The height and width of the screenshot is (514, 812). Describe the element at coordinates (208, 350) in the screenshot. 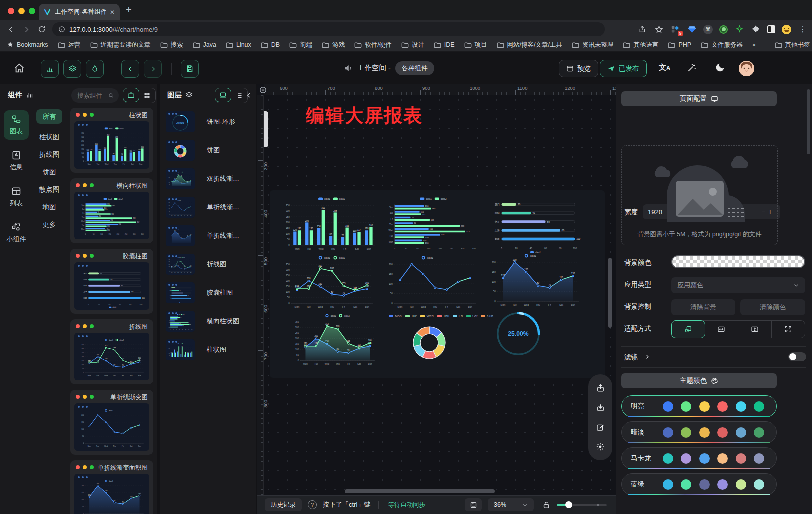

I see `layer-item: data1data2050100150200250300350120130200…` at that location.